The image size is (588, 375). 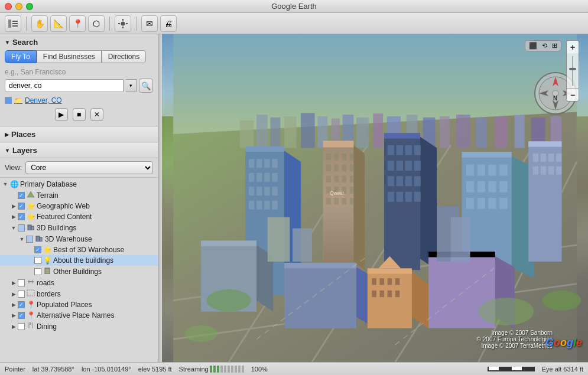 What do you see at coordinates (61, 115) in the screenshot?
I see `play-button: ▶` at bounding box center [61, 115].